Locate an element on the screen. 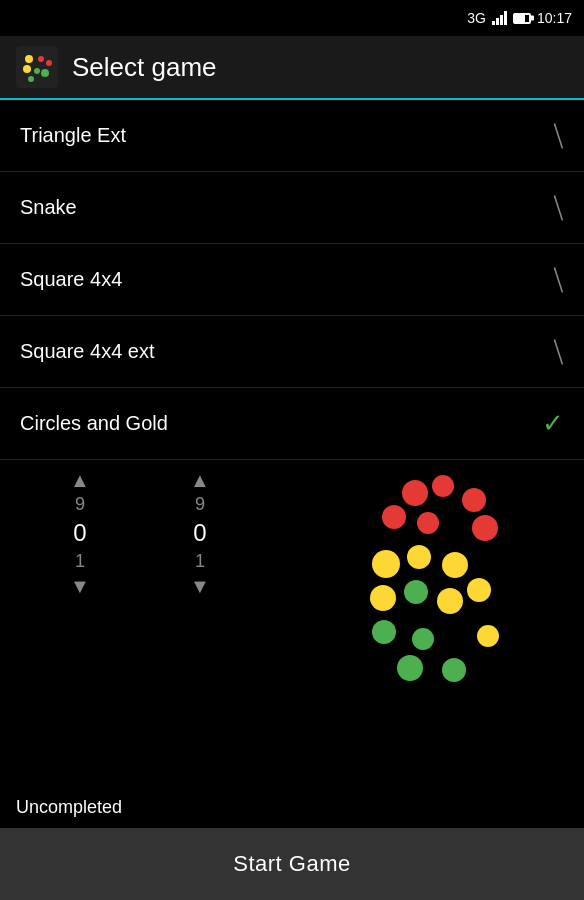  bottom-section: Uncompleted Start Game is located at coordinates (292, 842).